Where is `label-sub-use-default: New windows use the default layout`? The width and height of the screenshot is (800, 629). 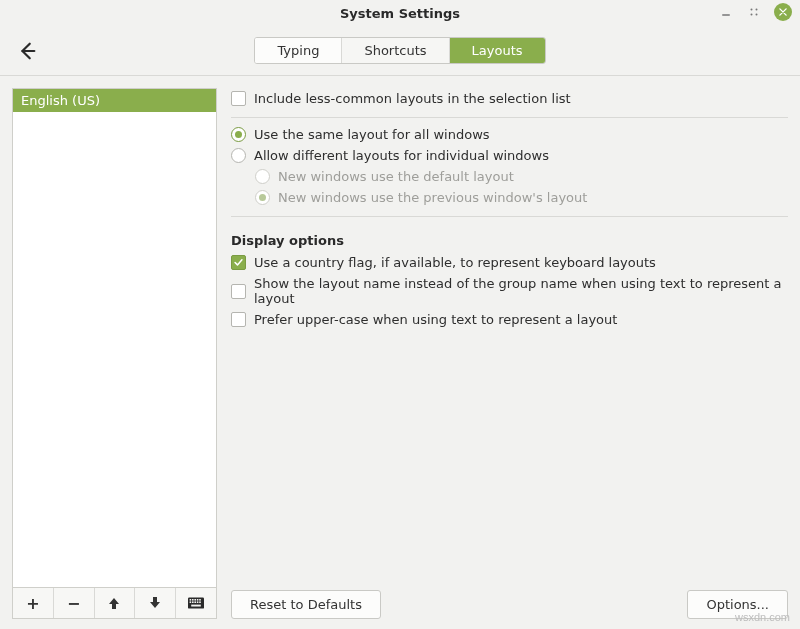 label-sub-use-default: New windows use the default layout is located at coordinates (396, 176).